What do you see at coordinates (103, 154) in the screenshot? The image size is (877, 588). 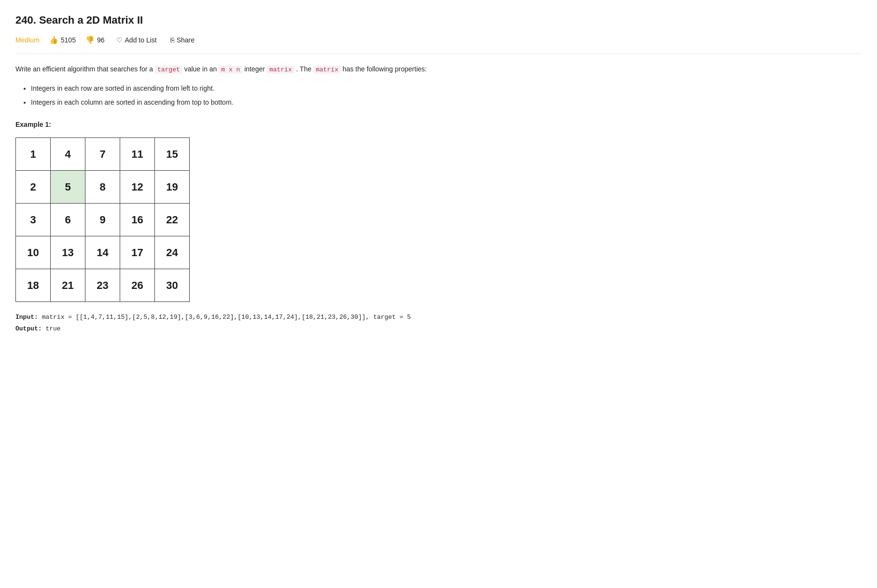 I see `cell-0-2: 7` at bounding box center [103, 154].